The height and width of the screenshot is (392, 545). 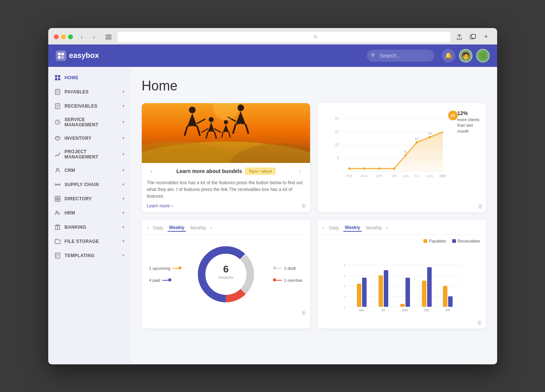 I want to click on legend-overdue: 1 overdue, so click(x=289, y=280).